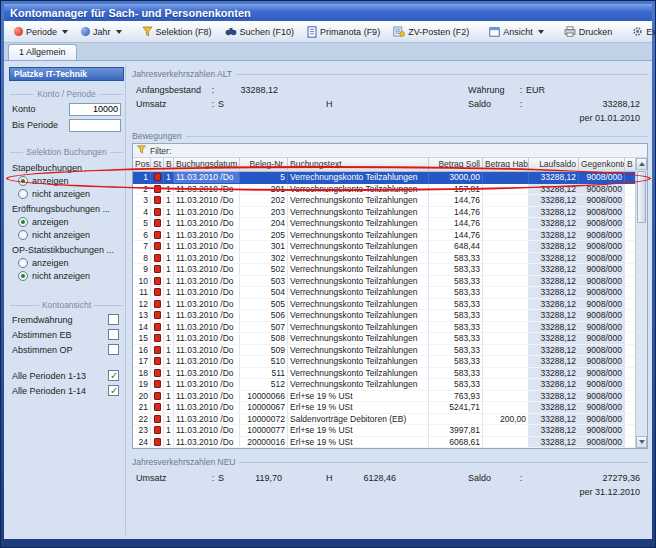 The width and height of the screenshot is (656, 548). What do you see at coordinates (264, 420) in the screenshot?
I see `cell-beleg-nr: 10000072` at bounding box center [264, 420].